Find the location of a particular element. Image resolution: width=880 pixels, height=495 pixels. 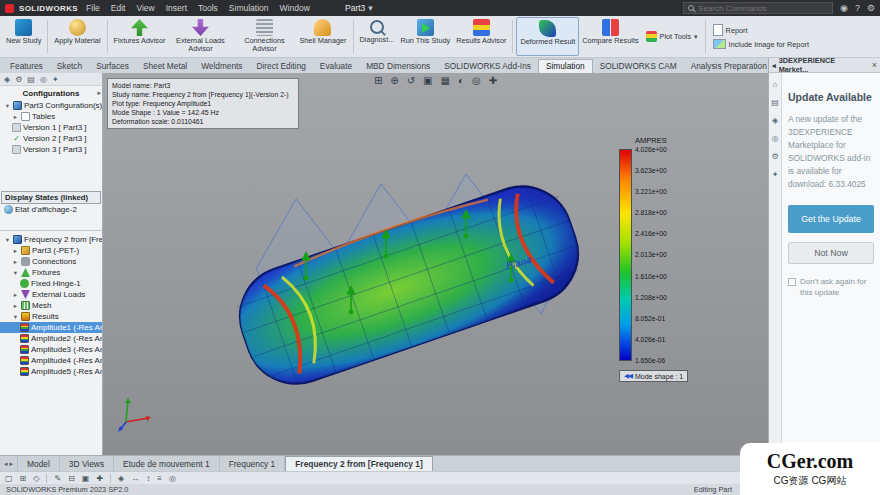

tab-direct-editing: Direct Editing is located at coordinates (282, 66).